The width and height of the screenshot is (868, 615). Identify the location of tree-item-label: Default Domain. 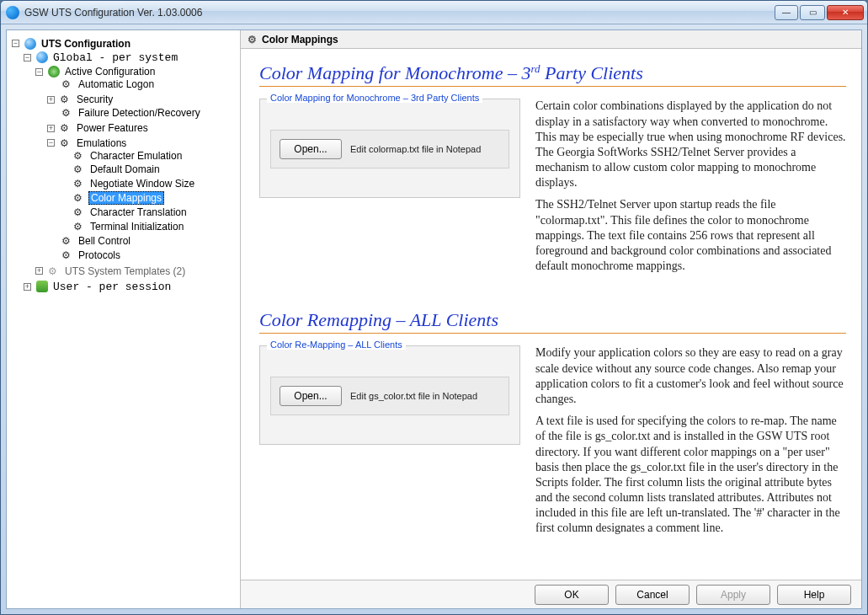
(125, 169).